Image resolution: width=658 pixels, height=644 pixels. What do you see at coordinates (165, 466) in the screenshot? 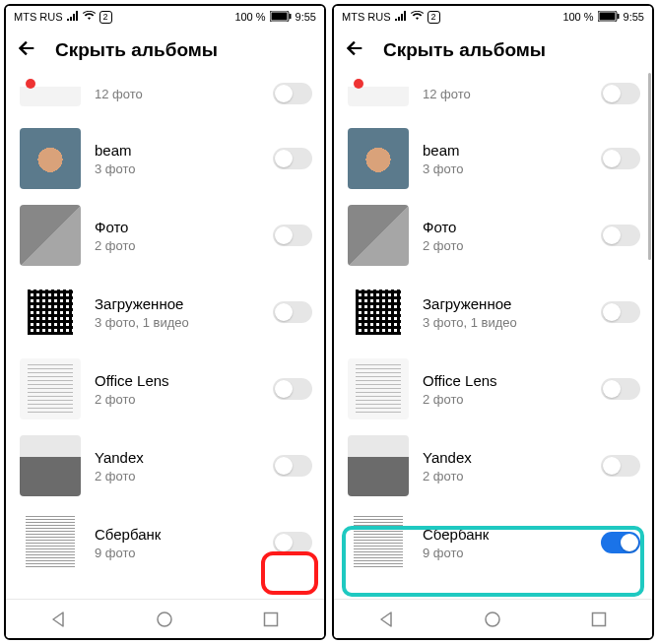
I see `album-row: Yandex 2 фото` at bounding box center [165, 466].